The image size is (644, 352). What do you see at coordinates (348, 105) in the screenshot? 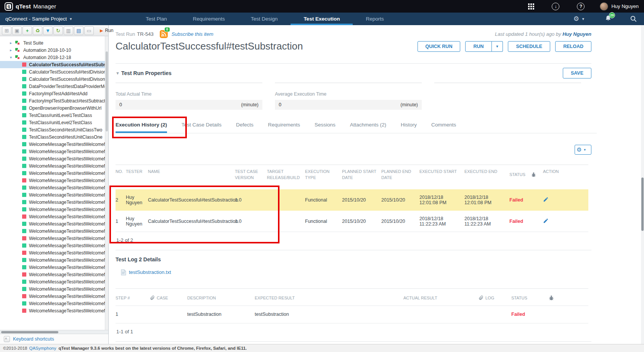
I see `average-execution-time-input: 0 (minute)` at bounding box center [348, 105].